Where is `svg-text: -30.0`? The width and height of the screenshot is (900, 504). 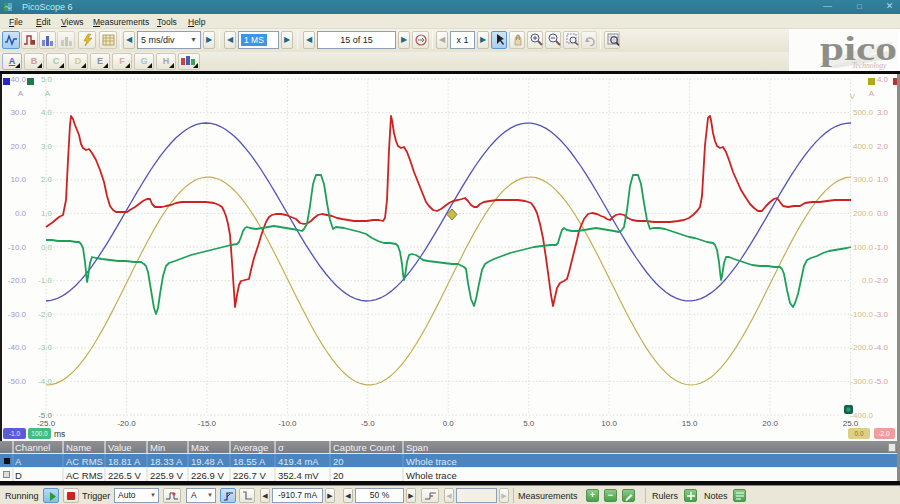 svg-text: -30.0 is located at coordinates (18, 314).